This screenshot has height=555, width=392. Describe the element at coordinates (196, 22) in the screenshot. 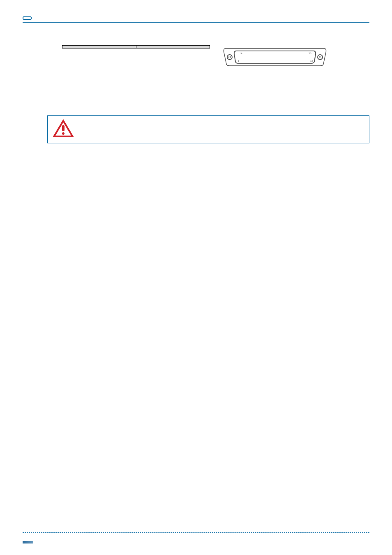

I see `header-rule` at that location.